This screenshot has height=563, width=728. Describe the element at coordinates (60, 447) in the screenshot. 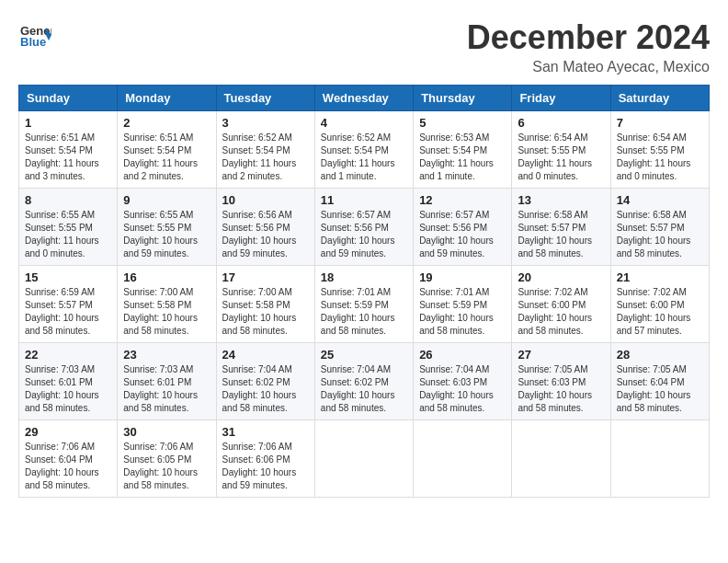

I see `sunrise-label: Sunrise: 7:06 AM` at that location.